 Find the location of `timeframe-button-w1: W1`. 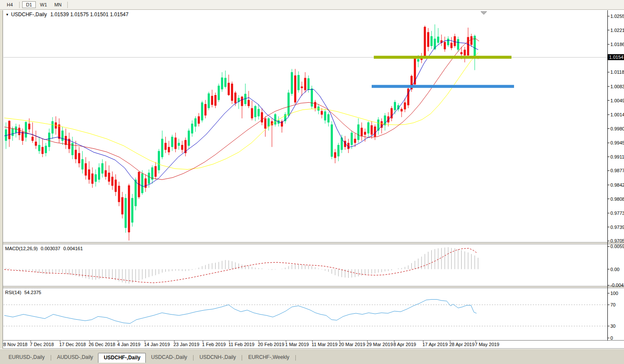

timeframe-button-w1: W1 is located at coordinates (43, 5).